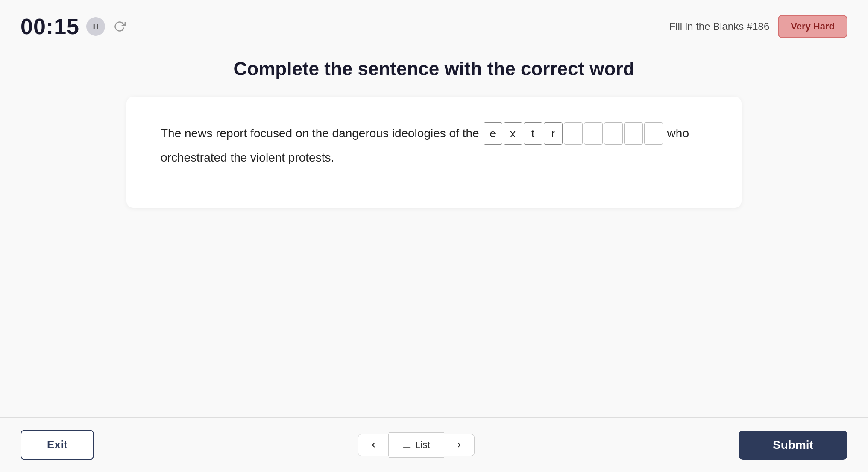 The height and width of the screenshot is (472, 868). I want to click on timer-display: 00:15, so click(50, 27).